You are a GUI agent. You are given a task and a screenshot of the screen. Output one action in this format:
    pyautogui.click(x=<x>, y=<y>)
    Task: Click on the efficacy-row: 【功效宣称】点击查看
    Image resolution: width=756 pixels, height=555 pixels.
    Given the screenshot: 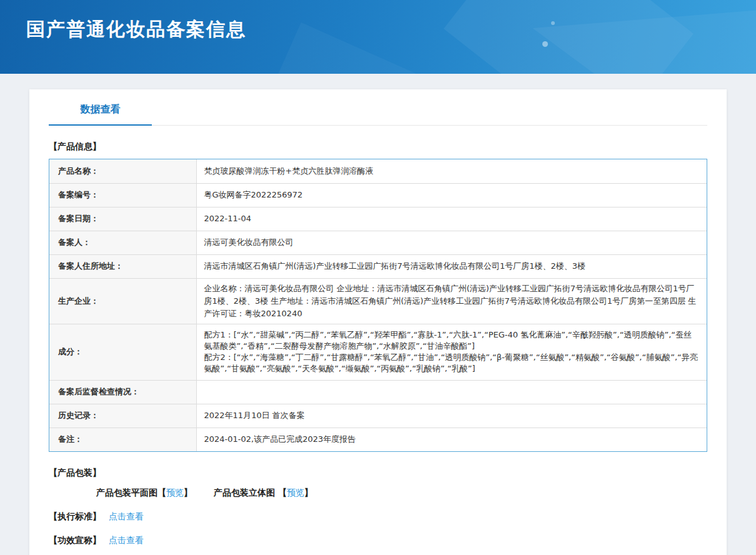 What is the action you would take?
    pyautogui.click(x=378, y=541)
    